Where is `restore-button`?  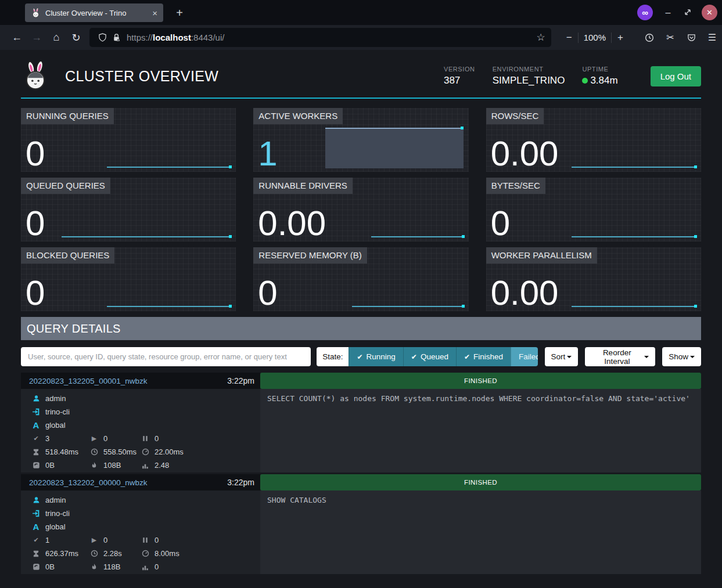 restore-button is located at coordinates (688, 13).